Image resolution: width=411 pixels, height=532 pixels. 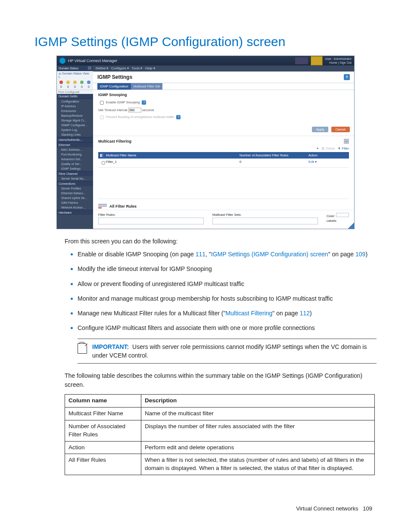 I want to click on filter-rules-box, so click(x=151, y=221).